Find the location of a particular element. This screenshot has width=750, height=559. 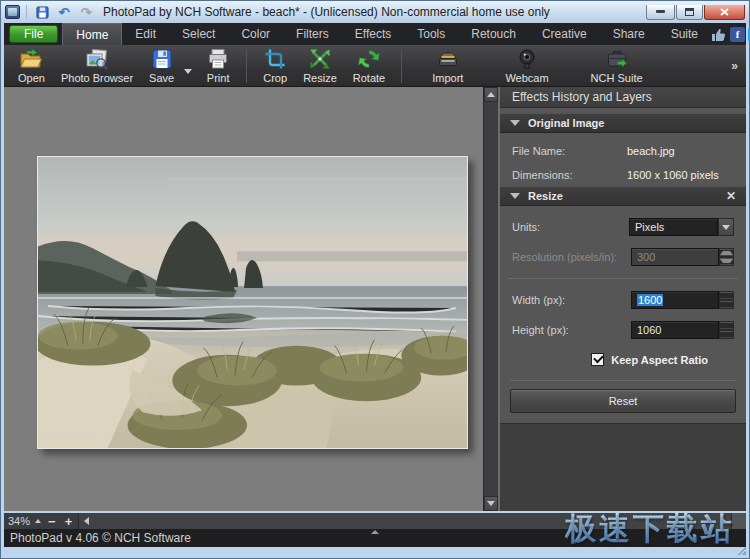

app-icon is located at coordinates (12, 12).